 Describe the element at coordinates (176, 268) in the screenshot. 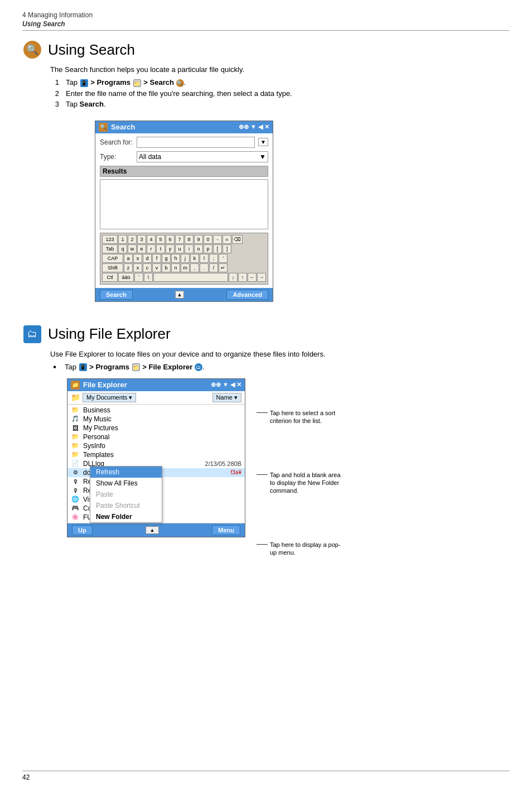

I see `osk-key-n: n` at that location.